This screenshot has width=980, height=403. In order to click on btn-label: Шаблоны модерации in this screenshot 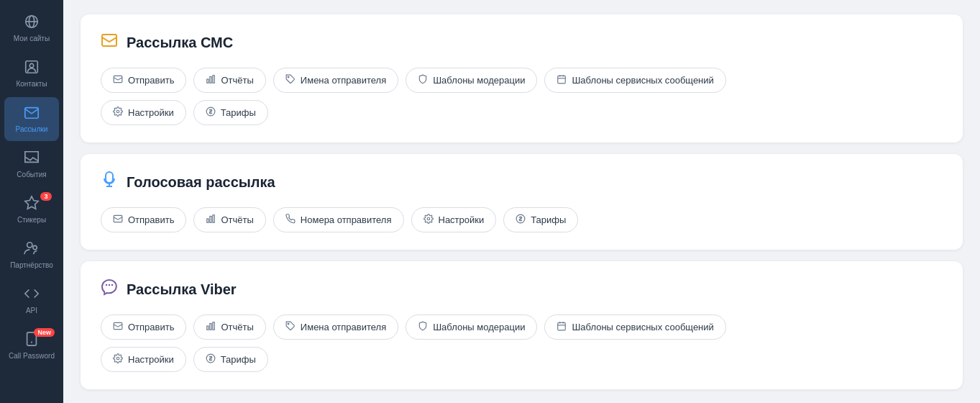, I will do `click(479, 81)`.